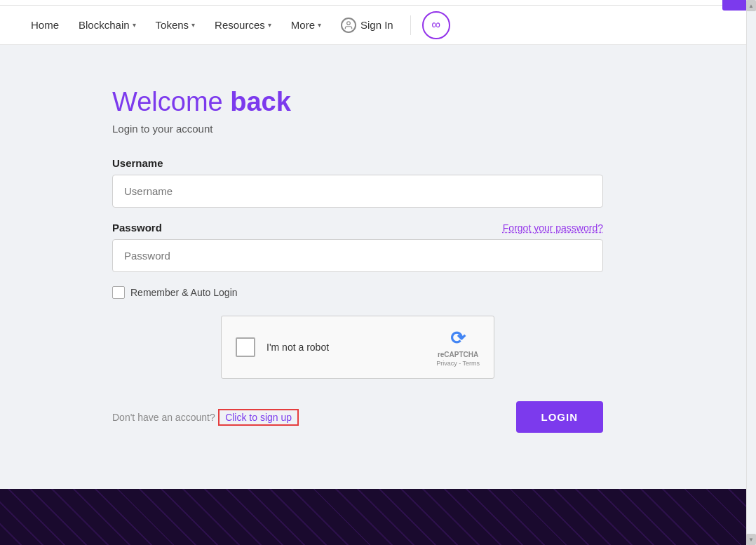  What do you see at coordinates (320, 25) in the screenshot?
I see `more-chevron-icon: ▾` at bounding box center [320, 25].